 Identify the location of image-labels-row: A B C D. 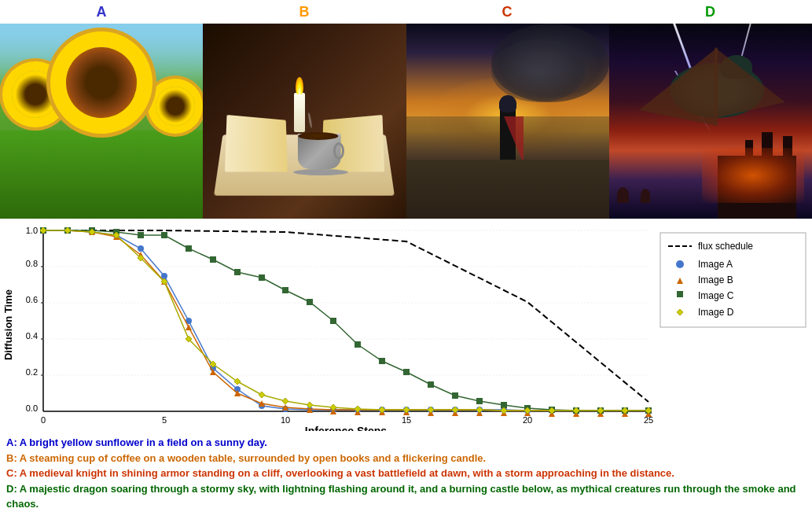
(406, 12).